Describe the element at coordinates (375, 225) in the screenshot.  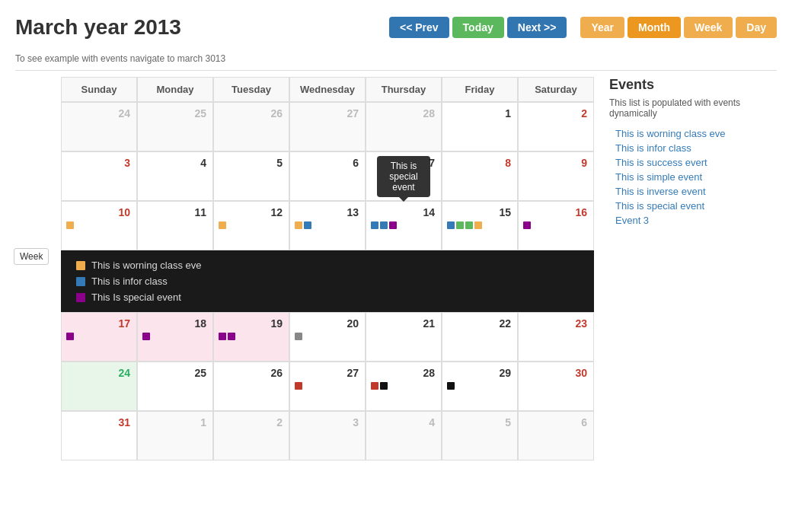
I see `event-dot-blue` at that location.